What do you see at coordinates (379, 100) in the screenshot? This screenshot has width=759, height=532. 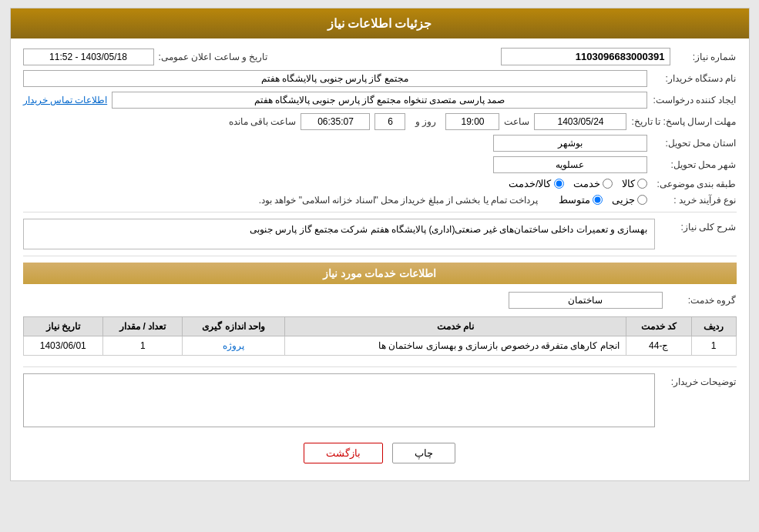 I see `ijad-value: صمد پارسی متصدی تنخواه مجتمع گاز پارس جن…` at bounding box center [379, 100].